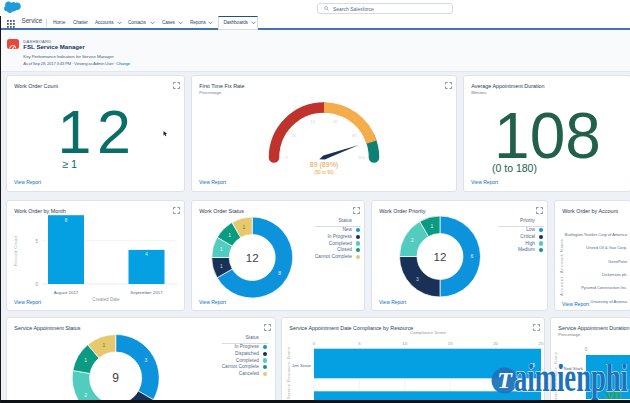 The height and width of the screenshot is (403, 630). Describe the element at coordinates (505, 380) in the screenshot. I see `svg-text: T` at that location.